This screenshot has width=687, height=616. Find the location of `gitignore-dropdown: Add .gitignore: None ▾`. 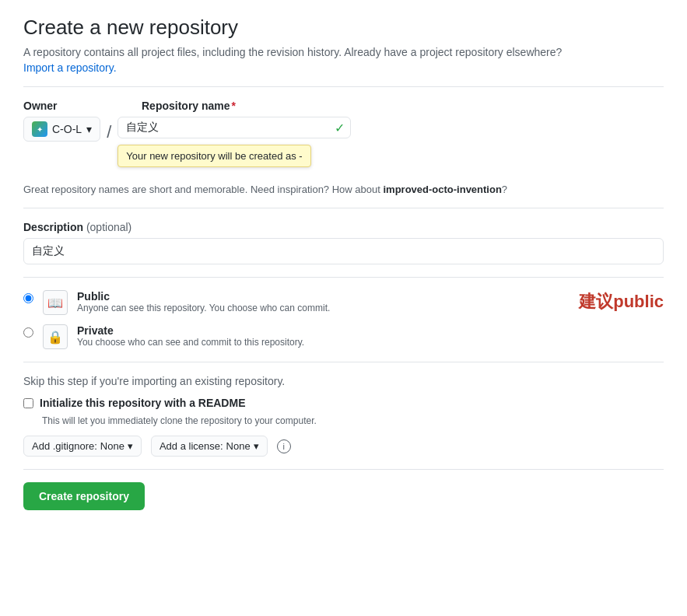

gitignore-dropdown: Add .gitignore: None ▾ is located at coordinates (82, 446).